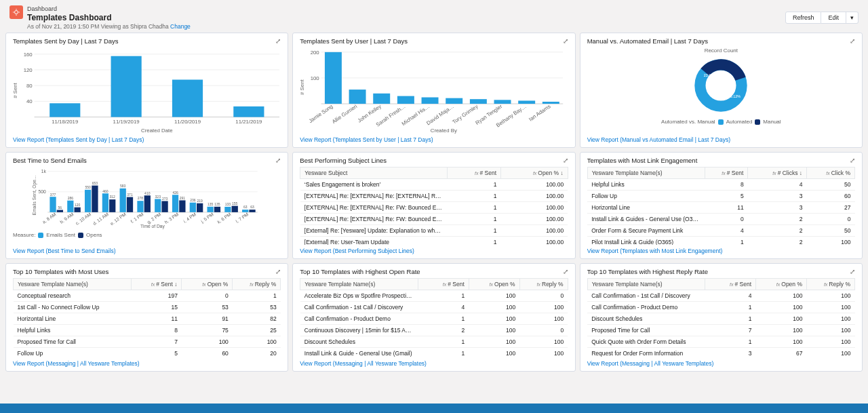 The height and width of the screenshot is (413, 868). I want to click on card-top-reply: Top 10 Templates with Highest Reply Rate…, so click(722, 317).